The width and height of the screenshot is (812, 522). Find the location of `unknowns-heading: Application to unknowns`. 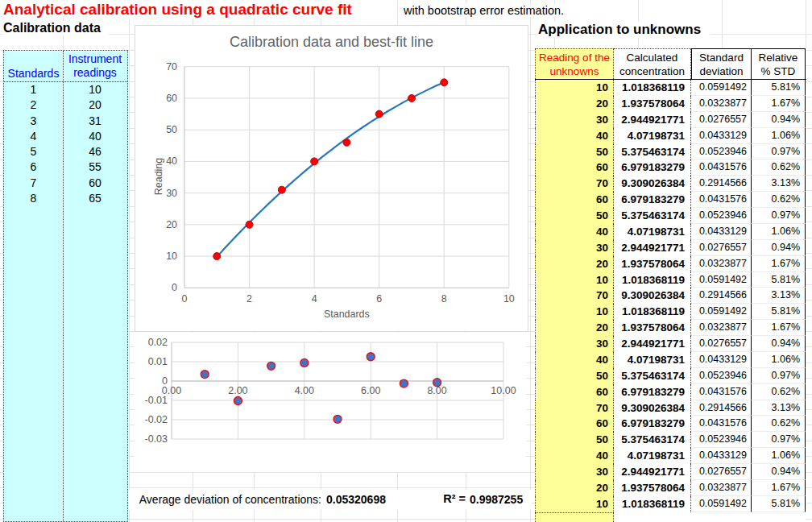

unknowns-heading: Application to unknowns is located at coordinates (624, 30).